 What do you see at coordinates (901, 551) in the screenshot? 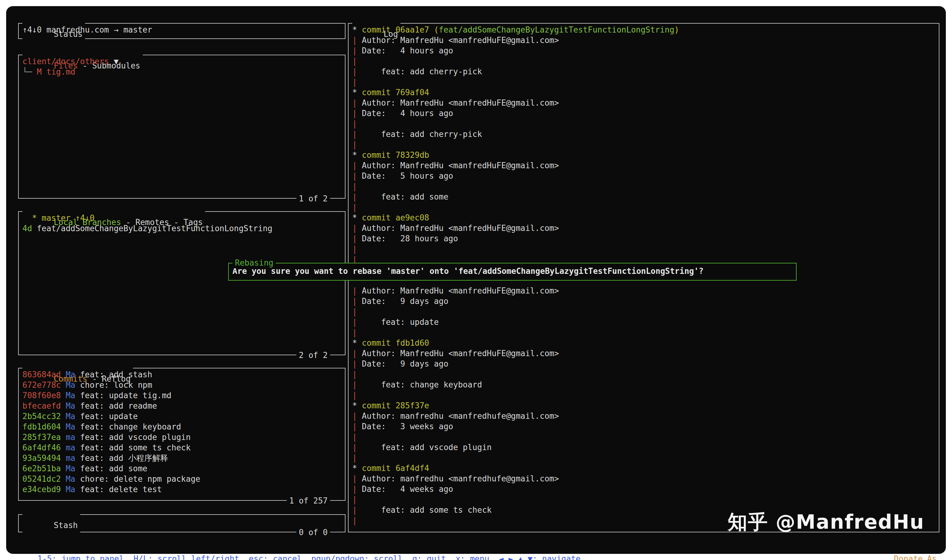
I see `statusbar-links: DonateAs` at bounding box center [901, 551].